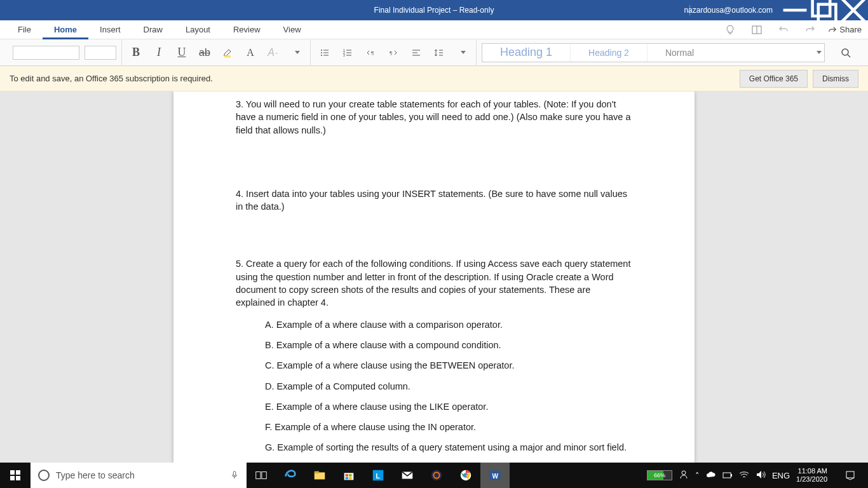 The image size is (868, 488). I want to click on font-size-select, so click(100, 53).